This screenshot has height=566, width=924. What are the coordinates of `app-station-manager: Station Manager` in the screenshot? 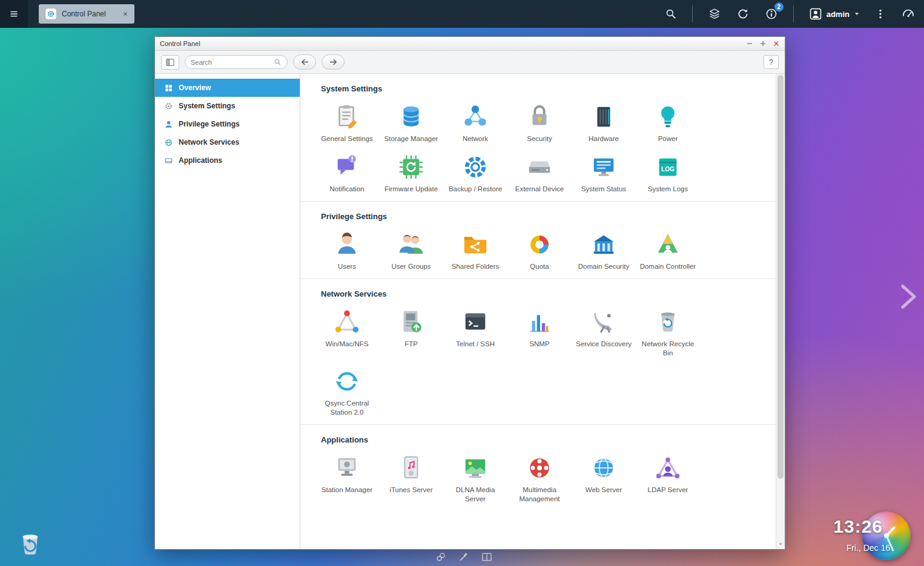 It's located at (347, 479).